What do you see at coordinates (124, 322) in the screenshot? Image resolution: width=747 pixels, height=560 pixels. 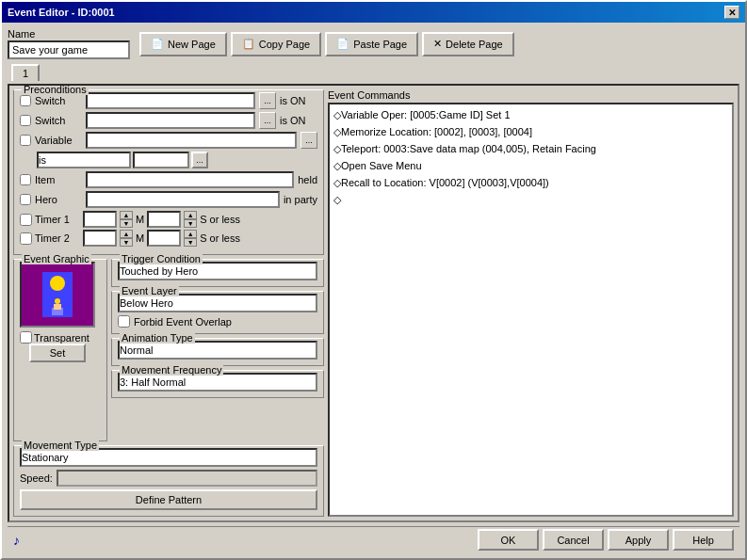 I see `forbid-checkbox` at bounding box center [124, 322].